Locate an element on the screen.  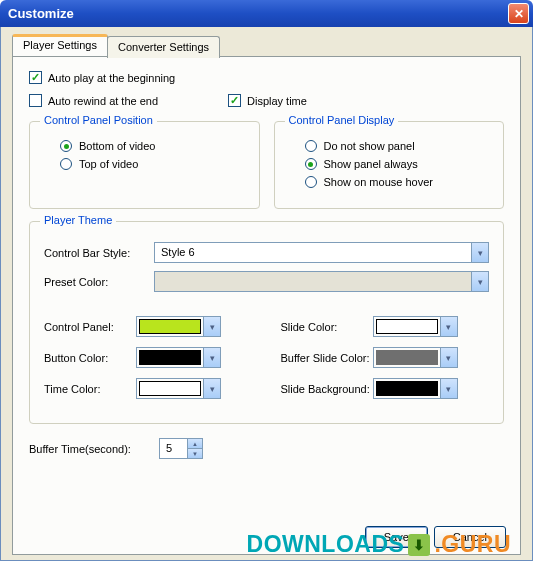
radio-label: Show on mouse hover is located at coordinates (378, 182).